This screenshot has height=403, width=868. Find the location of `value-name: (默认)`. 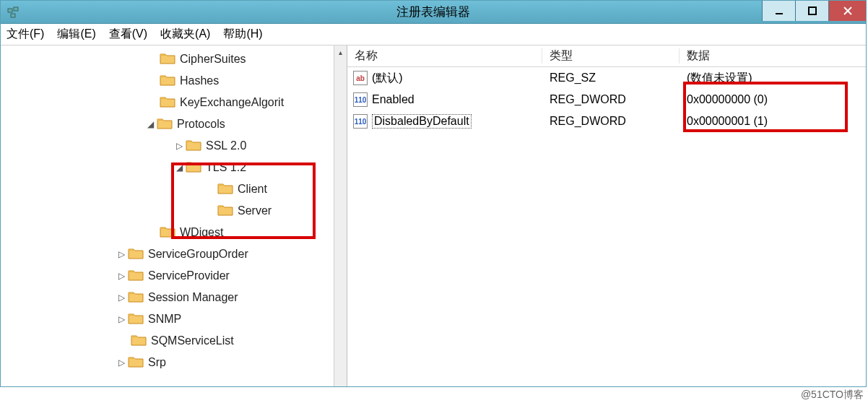

value-name: (默认) is located at coordinates (387, 78).